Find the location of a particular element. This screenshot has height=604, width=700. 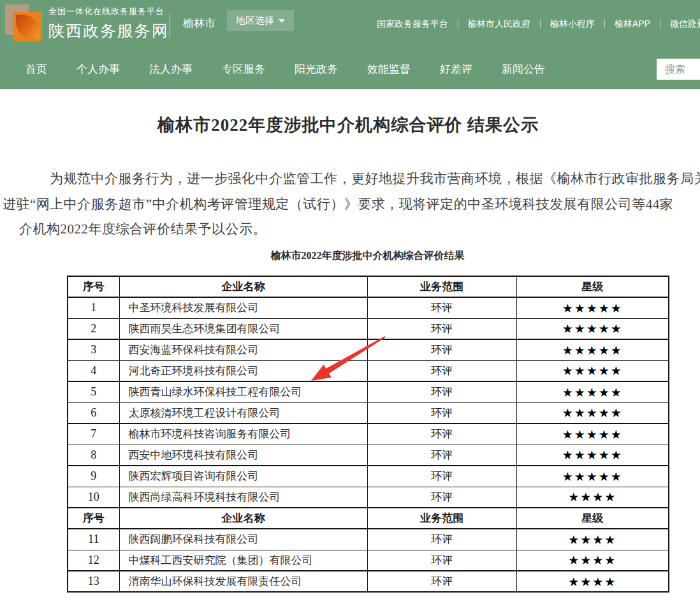

nav-item-open-government: 阳光政务 is located at coordinates (316, 69).